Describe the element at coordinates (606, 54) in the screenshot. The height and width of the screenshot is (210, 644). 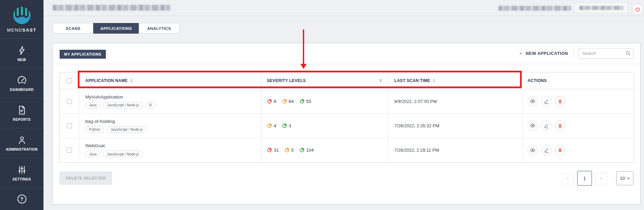
I see `search-box` at that location.